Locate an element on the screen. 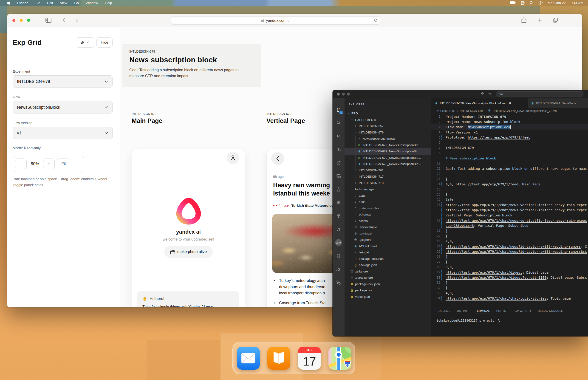 This screenshot has width=588, height=380. remote-icon is located at coordinates (338, 176).